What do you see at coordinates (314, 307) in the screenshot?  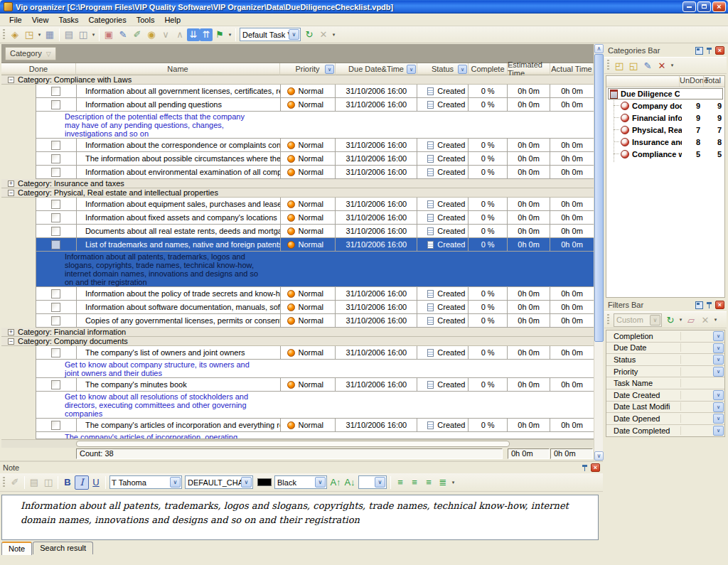 I see `task-row: Information about software documentation…` at bounding box center [314, 307].